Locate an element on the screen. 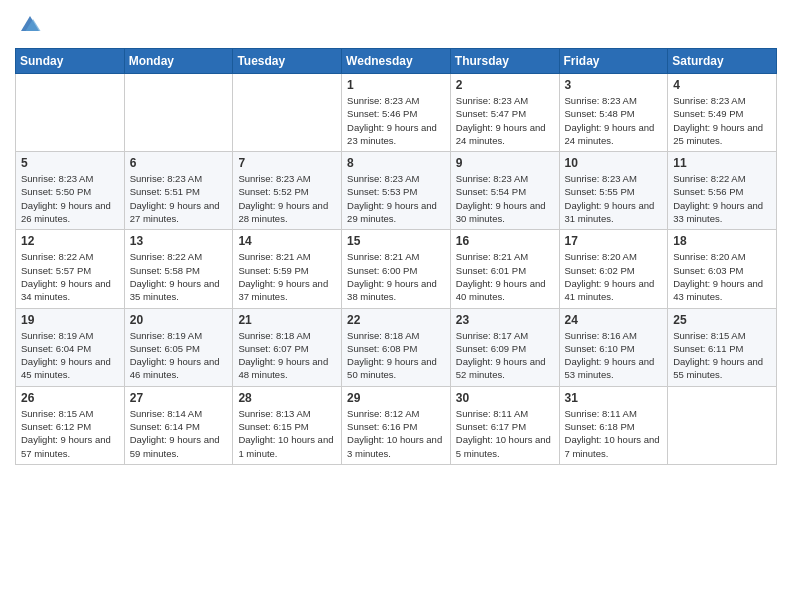 The height and width of the screenshot is (612, 792). day-info: Sunrise: 8:18 AMSunset: 6:07 PMDaylight:… is located at coordinates (287, 356).